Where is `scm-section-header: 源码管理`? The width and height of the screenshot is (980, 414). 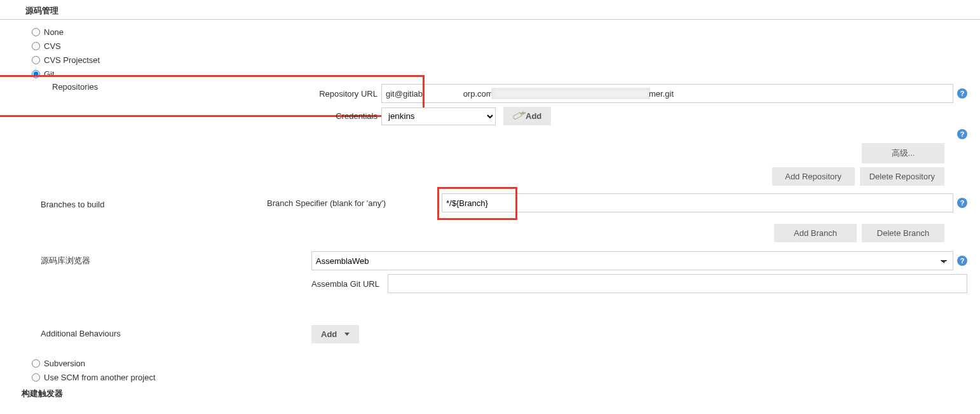
scm-section-header: 源码管理 is located at coordinates (490, 10).